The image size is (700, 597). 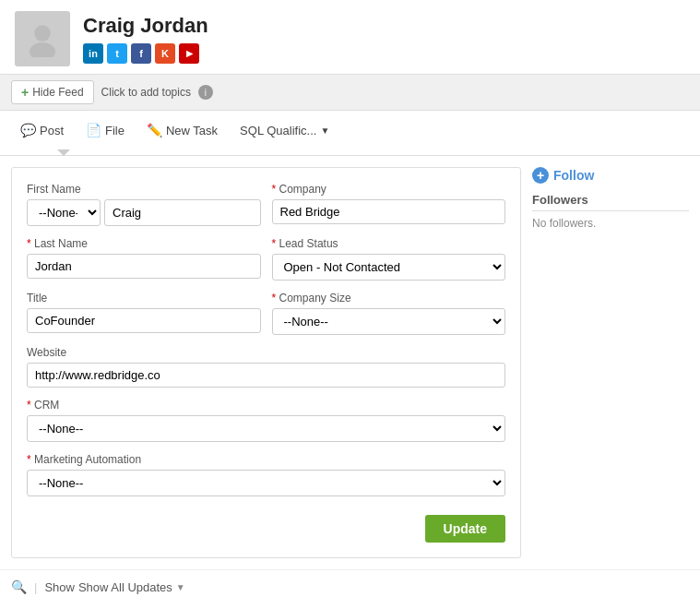 What do you see at coordinates (144, 314) in the screenshot?
I see `title-group: Title` at bounding box center [144, 314].